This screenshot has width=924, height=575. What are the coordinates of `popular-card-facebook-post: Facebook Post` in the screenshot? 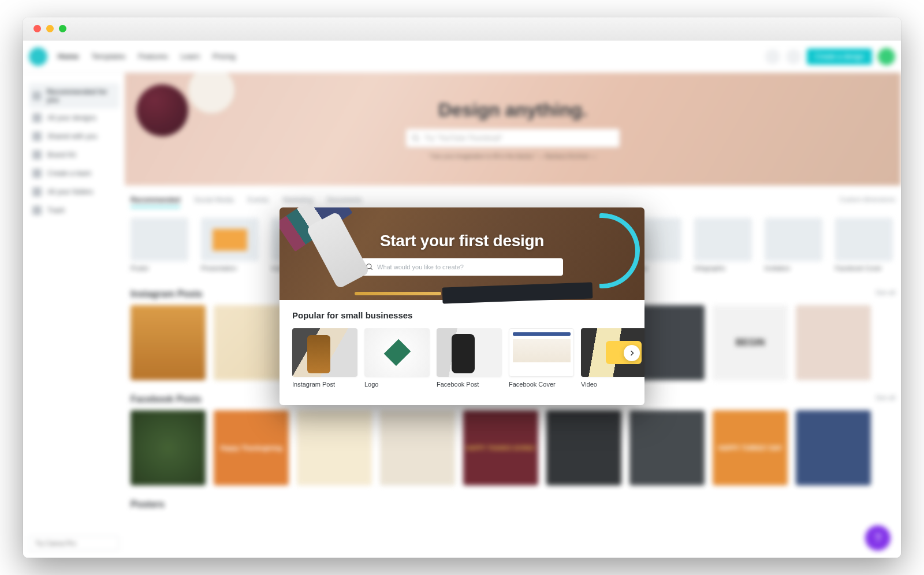 It's located at (469, 358).